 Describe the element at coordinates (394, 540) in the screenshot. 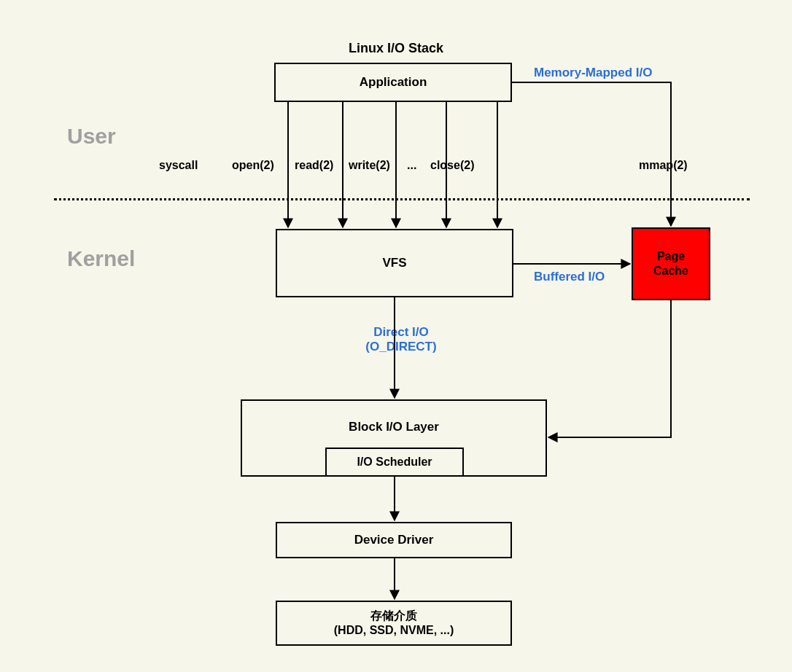

I see `box-devdrv-label: Device Driver` at that location.